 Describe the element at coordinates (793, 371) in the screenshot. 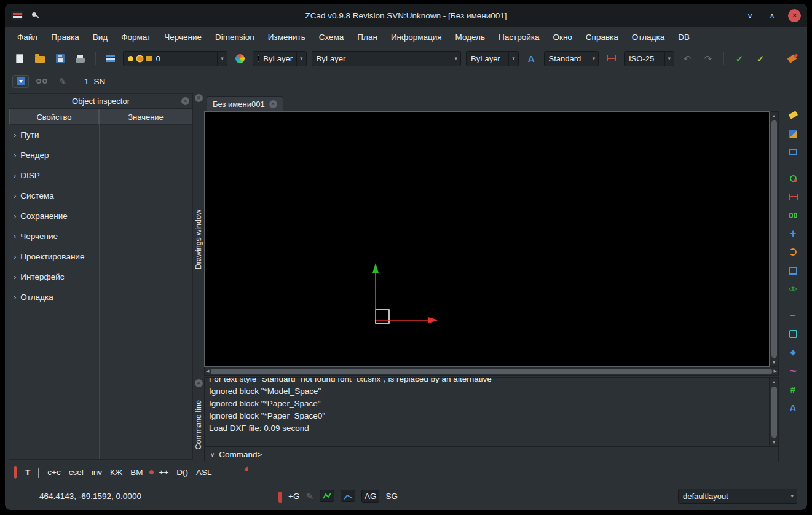

I see `spline-tool-button: ~` at that location.